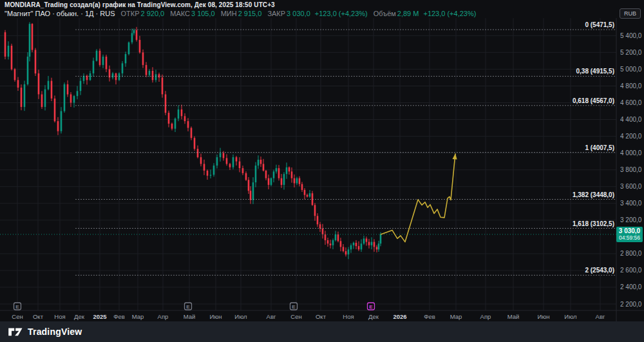  I want to click on price-axis-label: 3 400,0, so click(631, 204).